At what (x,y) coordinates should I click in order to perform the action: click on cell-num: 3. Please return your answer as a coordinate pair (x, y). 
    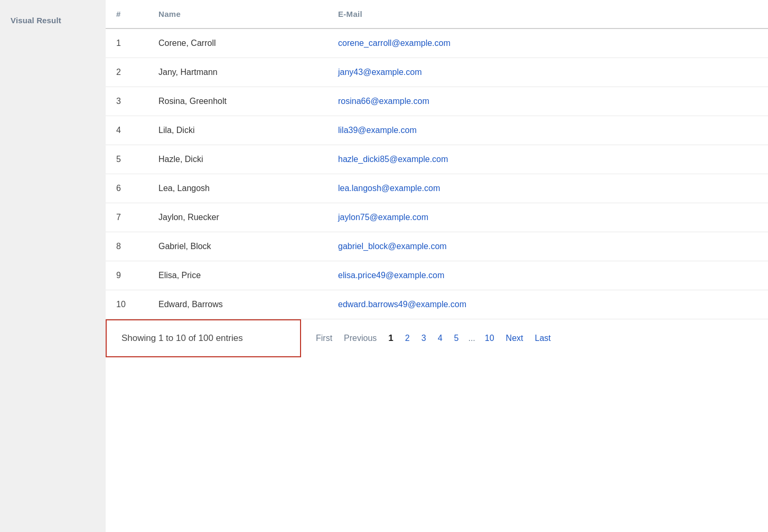
    Looking at the image, I should click on (127, 101).